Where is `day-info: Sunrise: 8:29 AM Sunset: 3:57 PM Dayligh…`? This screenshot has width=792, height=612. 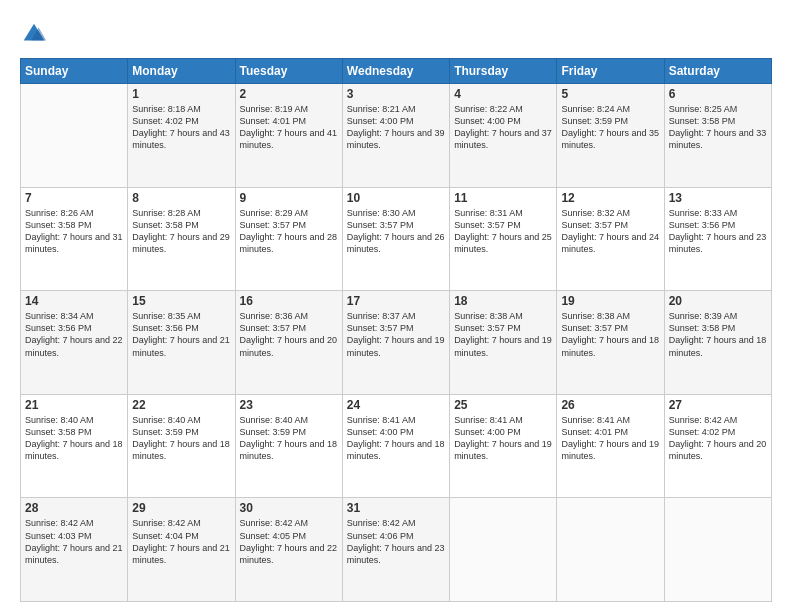
day-info: Sunrise: 8:29 AM Sunset: 3:57 PM Dayligh… is located at coordinates (289, 232).